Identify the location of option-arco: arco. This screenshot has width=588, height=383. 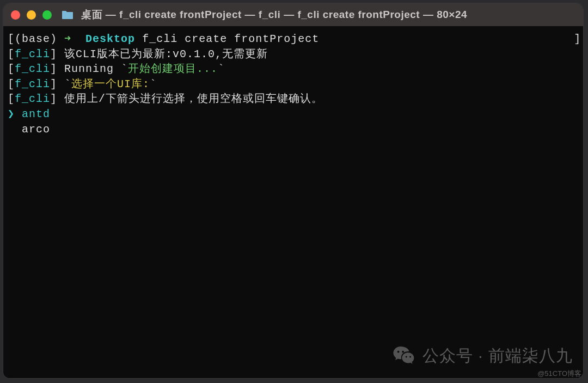
(36, 130).